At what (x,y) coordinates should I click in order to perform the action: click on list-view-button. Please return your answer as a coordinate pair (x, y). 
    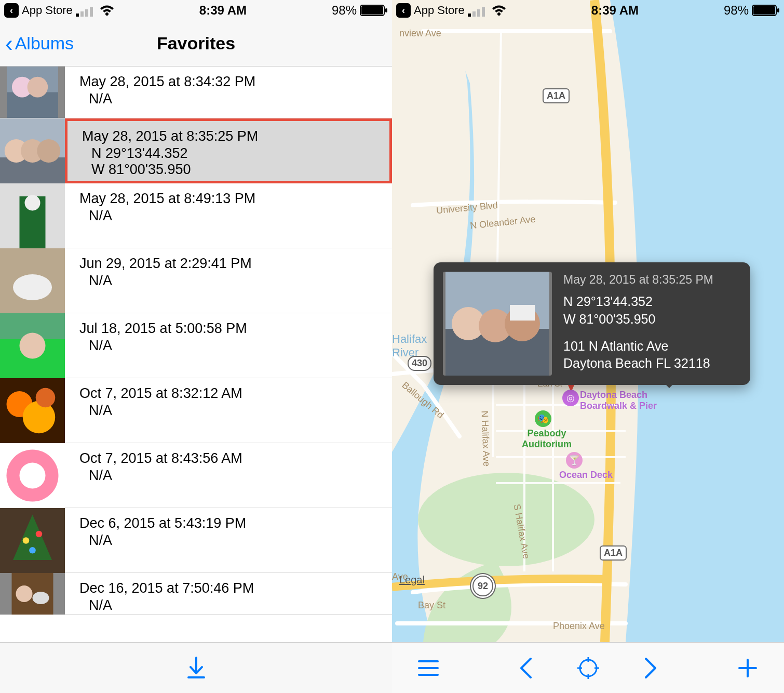
    Looking at the image, I should click on (428, 668).